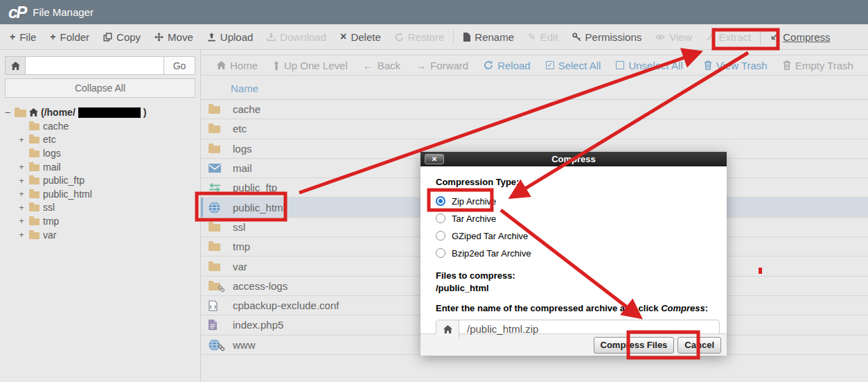 The height and width of the screenshot is (382, 868). What do you see at coordinates (649, 65) in the screenshot?
I see `unselect-all-button: Unselect All` at bounding box center [649, 65].